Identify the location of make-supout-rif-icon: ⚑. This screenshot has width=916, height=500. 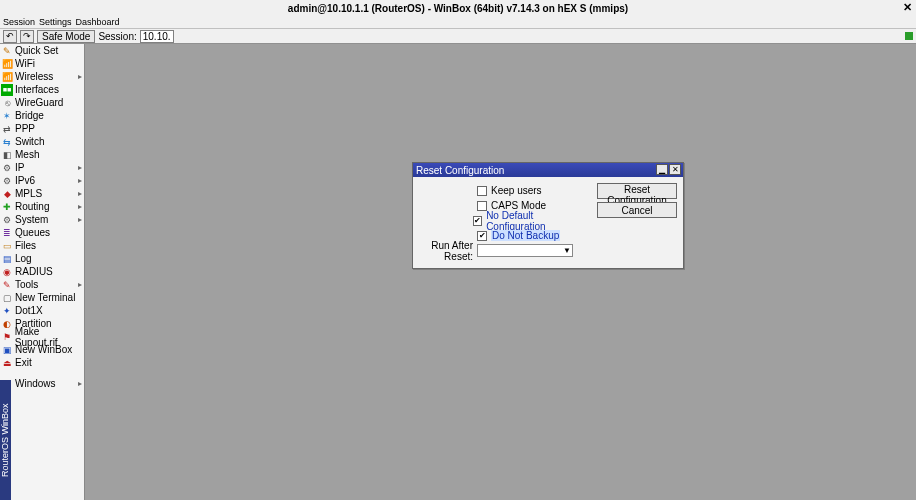
(7, 337).